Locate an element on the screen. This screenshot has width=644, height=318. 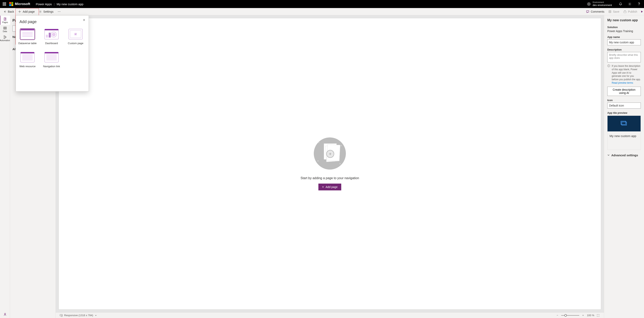
close-icon: ✕ is located at coordinates (84, 20).